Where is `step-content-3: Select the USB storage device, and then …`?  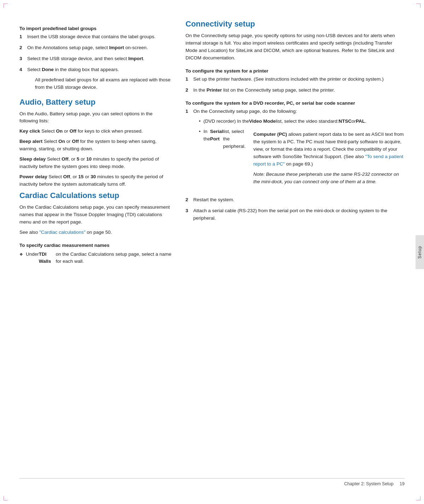
step-content-3: Select the USB storage device, and then … is located at coordinates (99, 59).